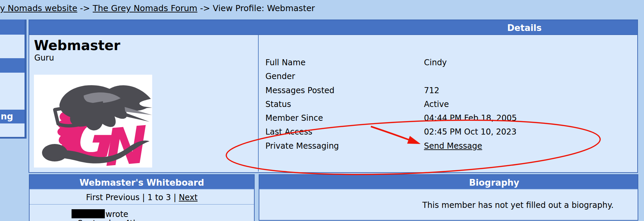  Describe the element at coordinates (333, 28) in the screenshot. I see `details-header-bar: Details` at that location.